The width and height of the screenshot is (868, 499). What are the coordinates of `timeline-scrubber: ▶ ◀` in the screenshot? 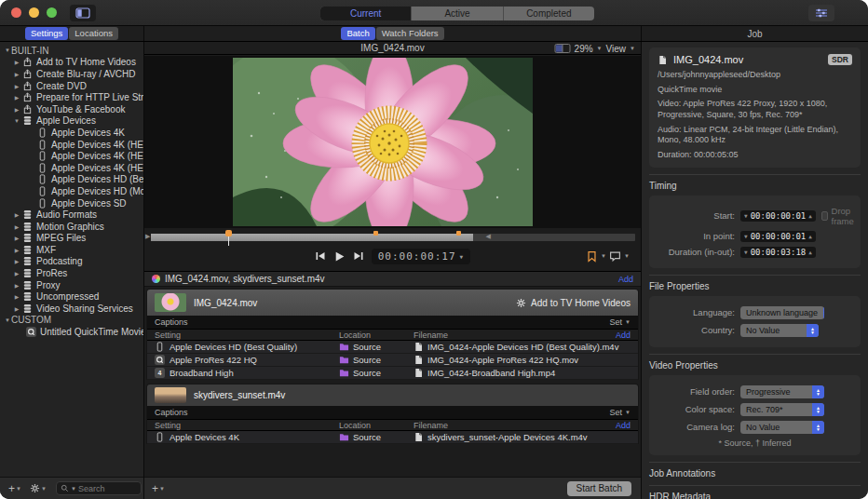 It's located at (393, 237).